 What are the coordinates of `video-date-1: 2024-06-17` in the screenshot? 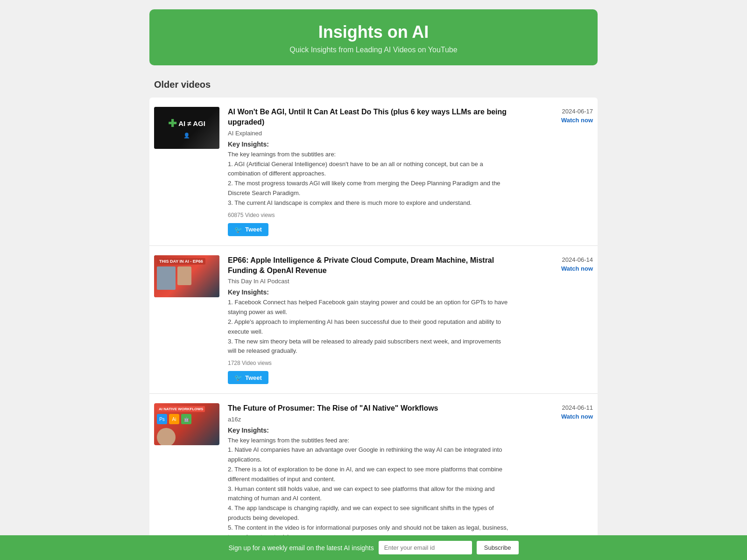 It's located at (578, 111).